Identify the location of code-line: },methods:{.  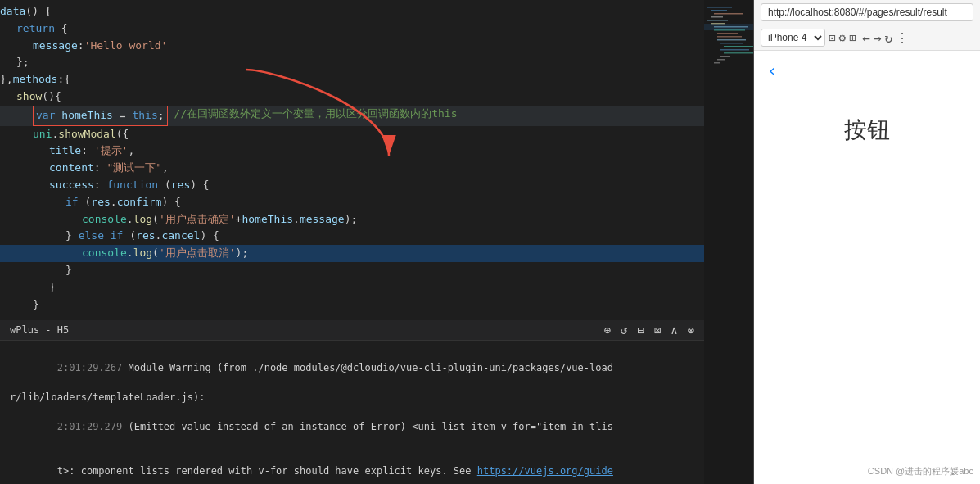
(352, 80).